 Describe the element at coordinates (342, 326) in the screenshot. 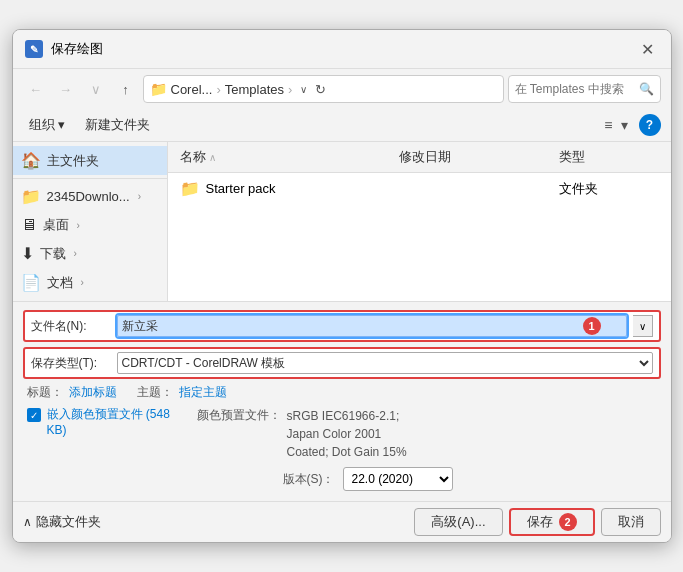

I see `filename-row: 文件名(N): 1 ∨` at that location.